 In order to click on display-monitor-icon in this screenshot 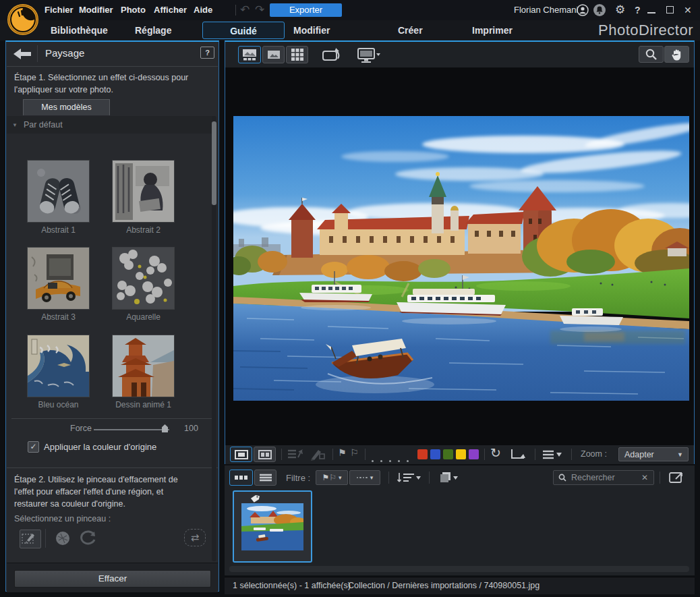, I will do `click(369, 55)`.